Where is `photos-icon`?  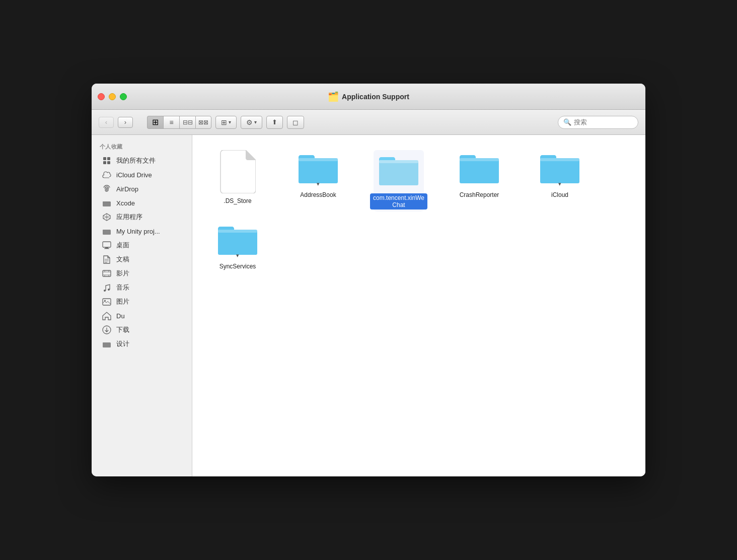 photos-icon is located at coordinates (107, 302).